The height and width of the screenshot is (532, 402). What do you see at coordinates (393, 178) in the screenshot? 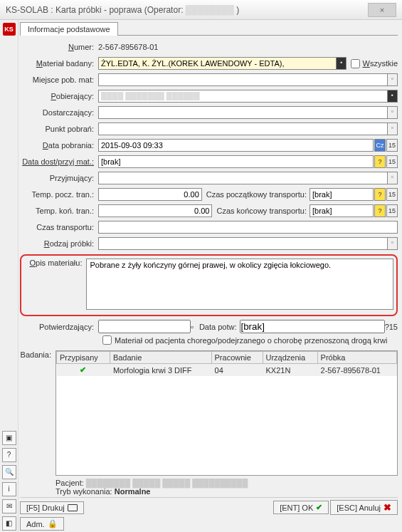
I see `przyjmujacy-dropdown: ▫` at bounding box center [393, 178].